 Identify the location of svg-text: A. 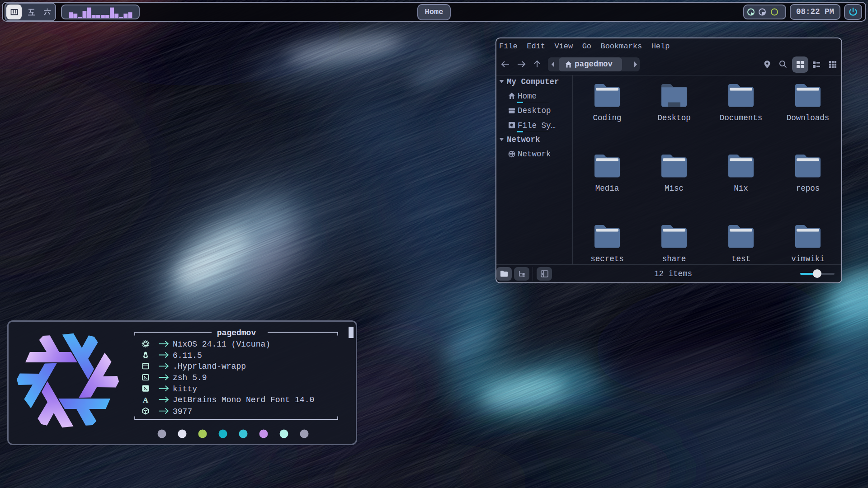
(146, 400).